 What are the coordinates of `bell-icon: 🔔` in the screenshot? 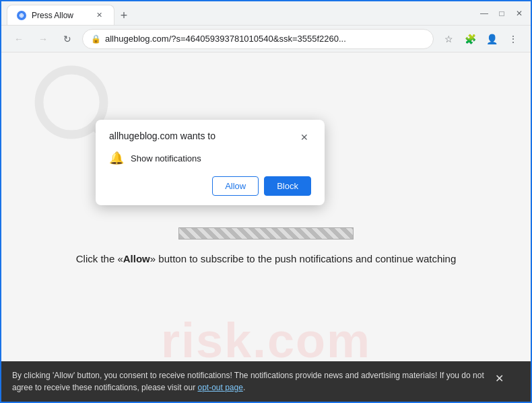 It's located at (117, 158).